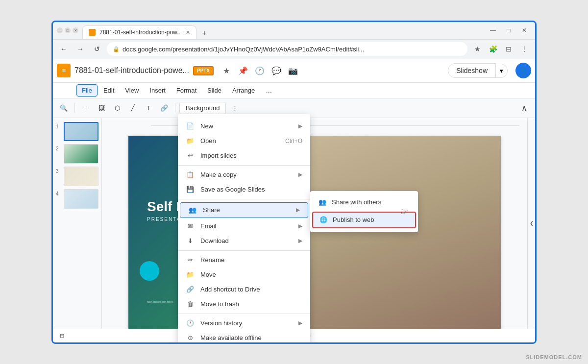 Image resolution: width=588 pixels, height=364 pixels. What do you see at coordinates (364, 202) in the screenshot?
I see `share-with-others-item: 👥 Share with others ☞` at bounding box center [364, 202].